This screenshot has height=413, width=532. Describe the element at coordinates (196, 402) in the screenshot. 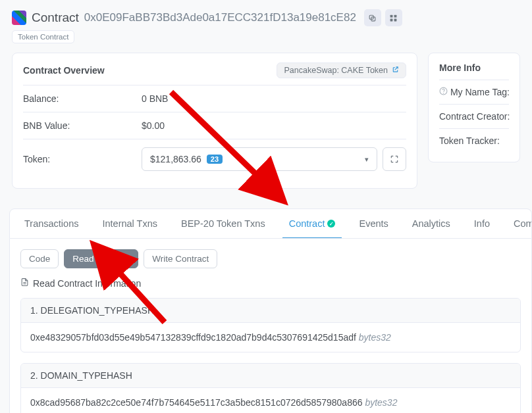

I see `read-item-2-value: 0x8cad95687ba82c2ce50e74f7b754645e5117c3…` at that location.